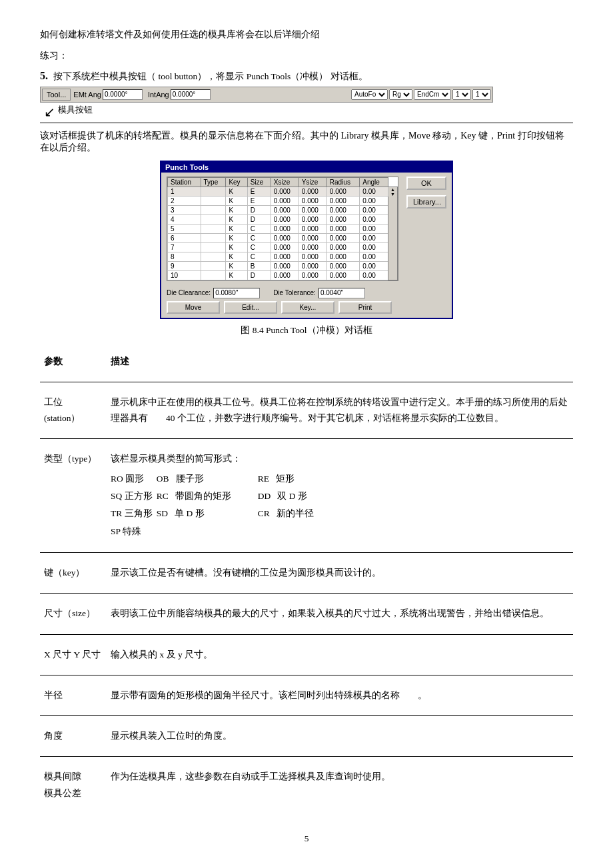  I want to click on cell-4-0: 5, so click(185, 228).